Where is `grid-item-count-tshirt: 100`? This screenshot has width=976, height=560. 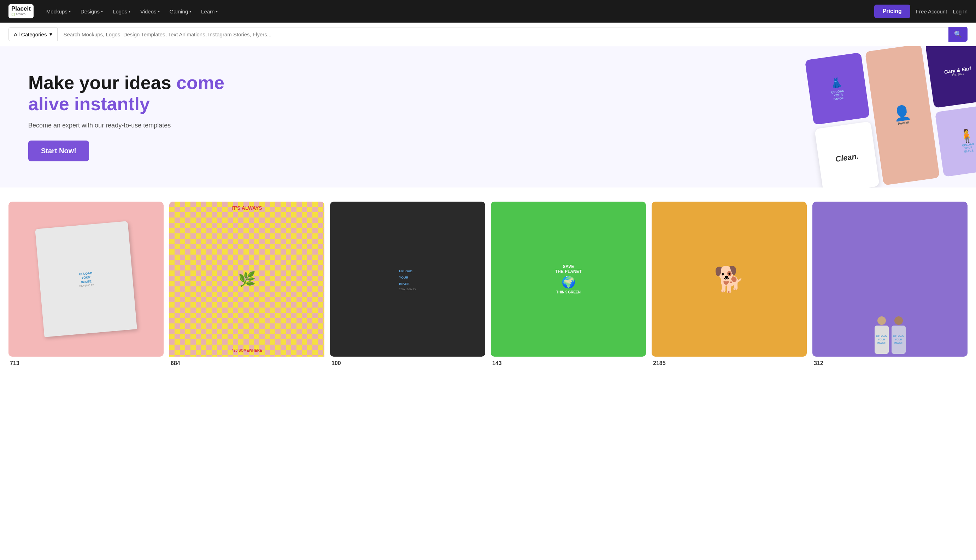
grid-item-count-tshirt: 100 is located at coordinates (408, 363).